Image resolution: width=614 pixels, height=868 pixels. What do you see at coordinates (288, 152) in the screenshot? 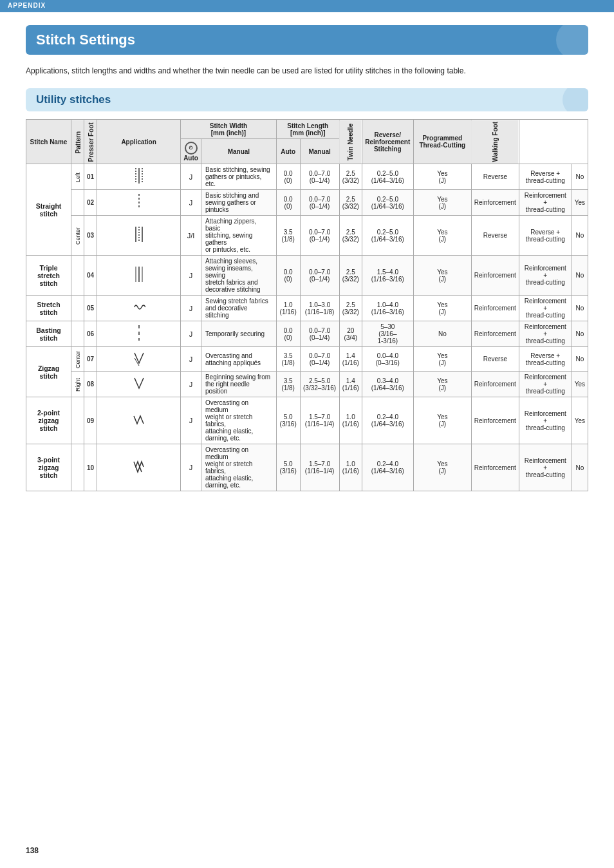
I see `th-sl-auto: Auto` at bounding box center [288, 152].